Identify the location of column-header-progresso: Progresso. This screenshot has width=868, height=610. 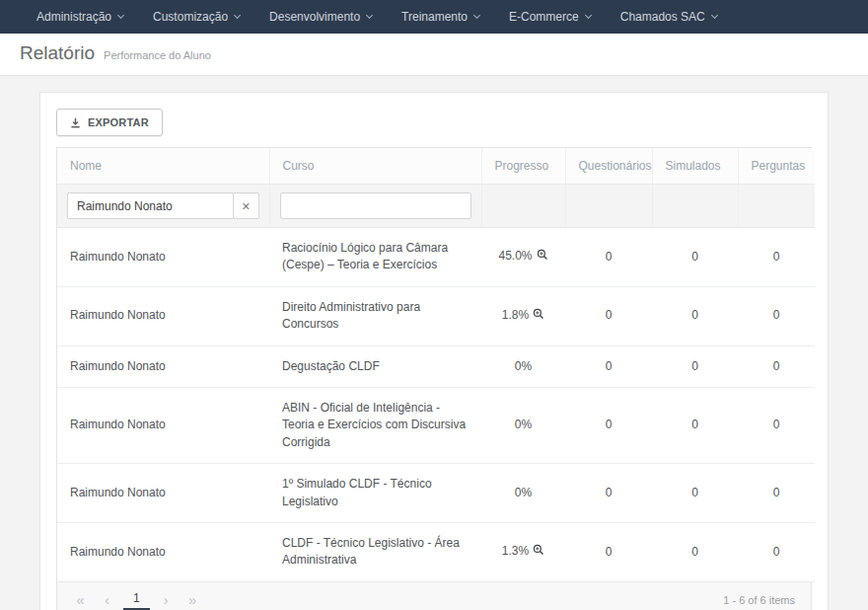
(523, 166).